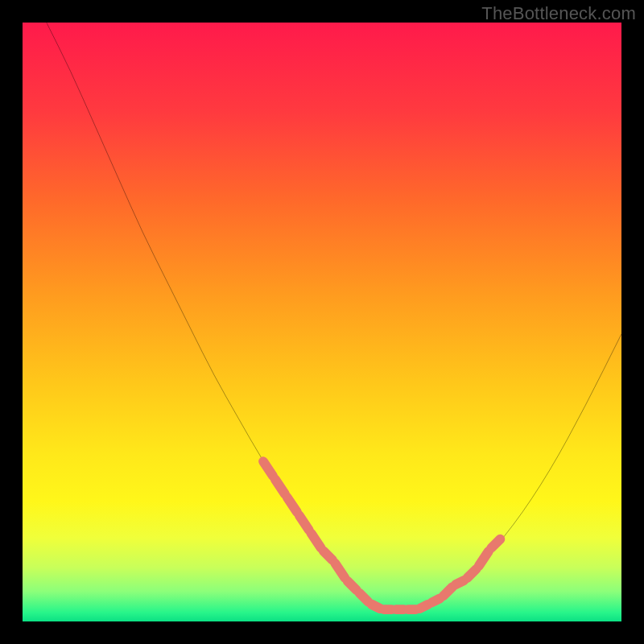  What do you see at coordinates (382, 535) in the screenshot?
I see `highlight-group` at bounding box center [382, 535].